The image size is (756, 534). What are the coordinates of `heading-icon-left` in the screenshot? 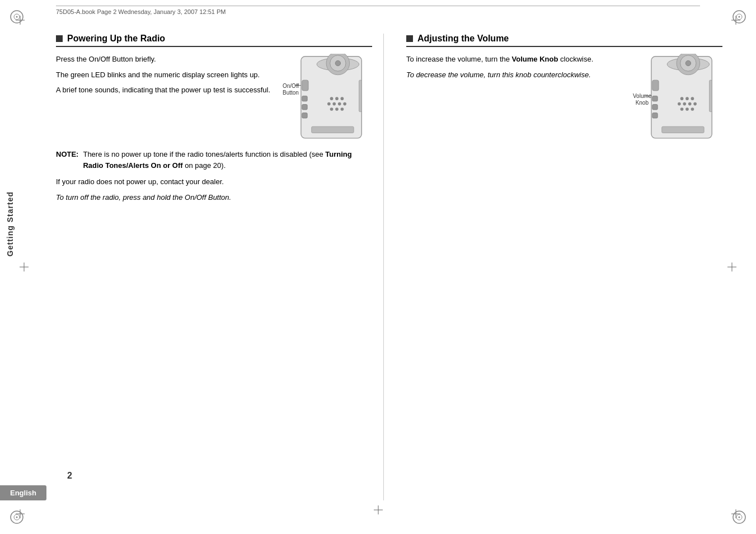 It's located at (59, 39).